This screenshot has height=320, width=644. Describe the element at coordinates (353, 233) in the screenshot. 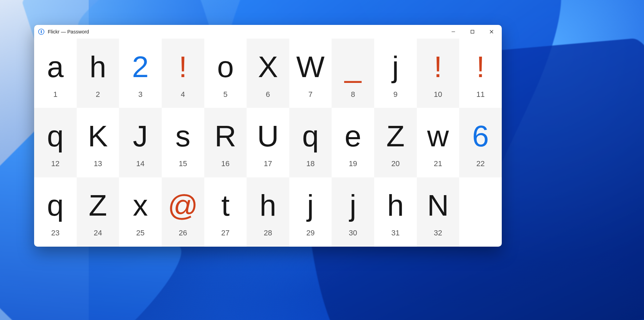

I see `password-char-index: 30` at that location.